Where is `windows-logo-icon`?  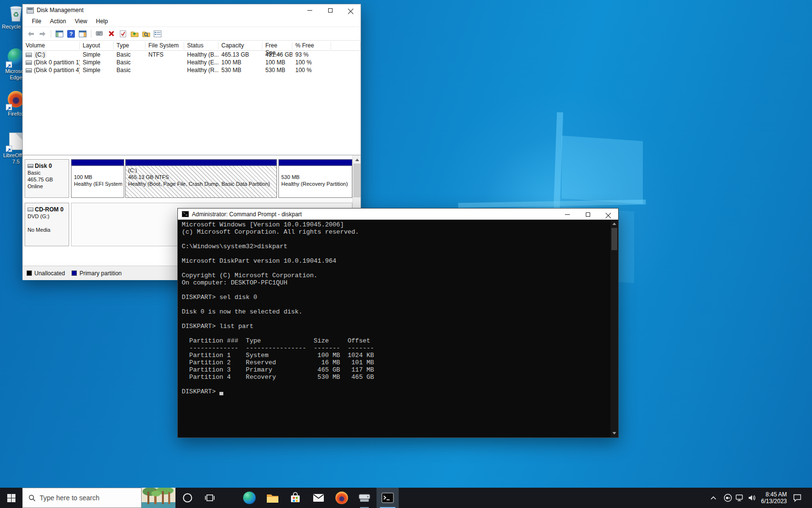
windows-logo-icon is located at coordinates (12, 498).